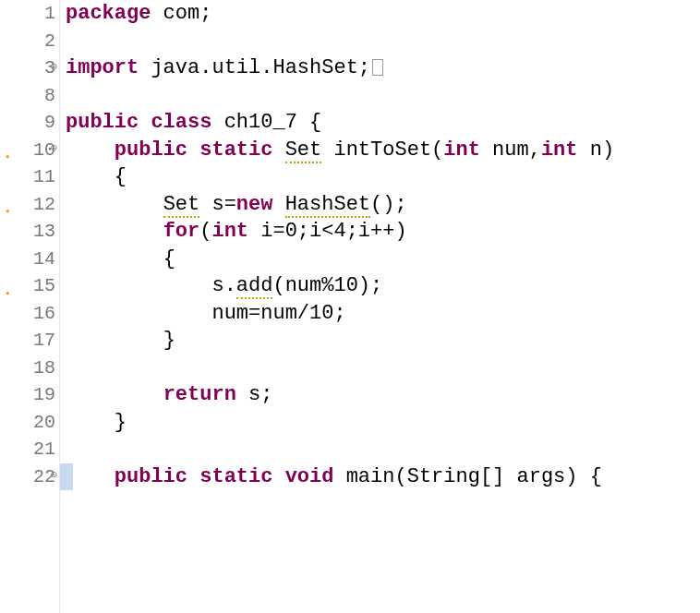 Image resolution: width=700 pixels, height=613 pixels. Describe the element at coordinates (28, 450) in the screenshot. I see `line-number: 21` at that location.